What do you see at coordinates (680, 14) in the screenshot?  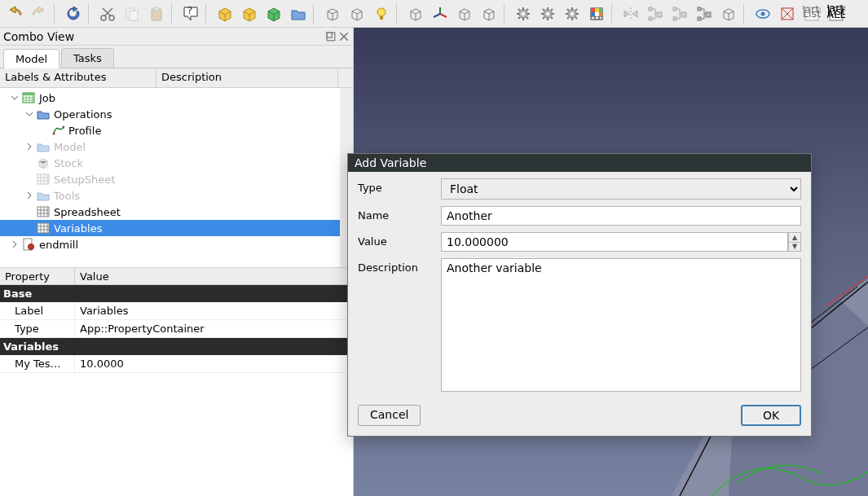 I see `tree2-icon` at bounding box center [680, 14].